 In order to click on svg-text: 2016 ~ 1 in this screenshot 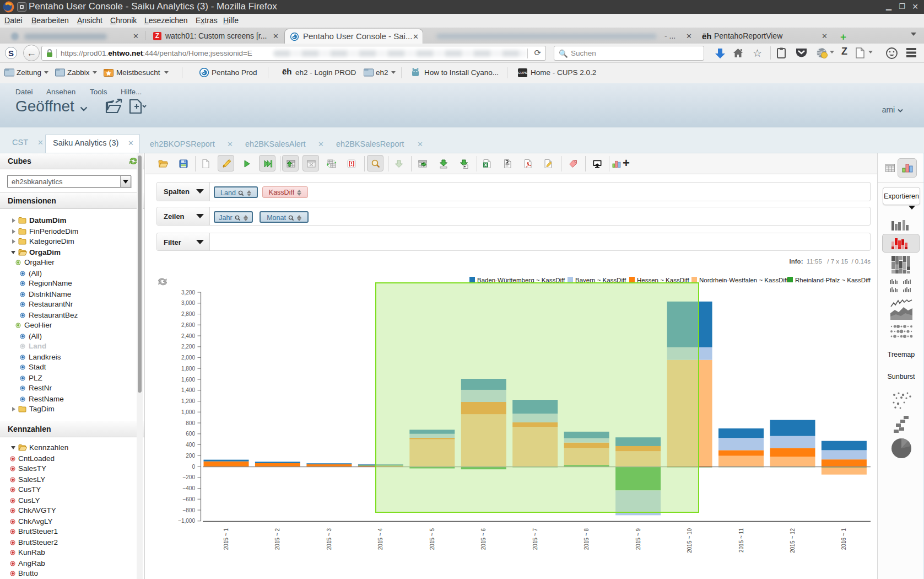, I will do `click(844, 539)`.